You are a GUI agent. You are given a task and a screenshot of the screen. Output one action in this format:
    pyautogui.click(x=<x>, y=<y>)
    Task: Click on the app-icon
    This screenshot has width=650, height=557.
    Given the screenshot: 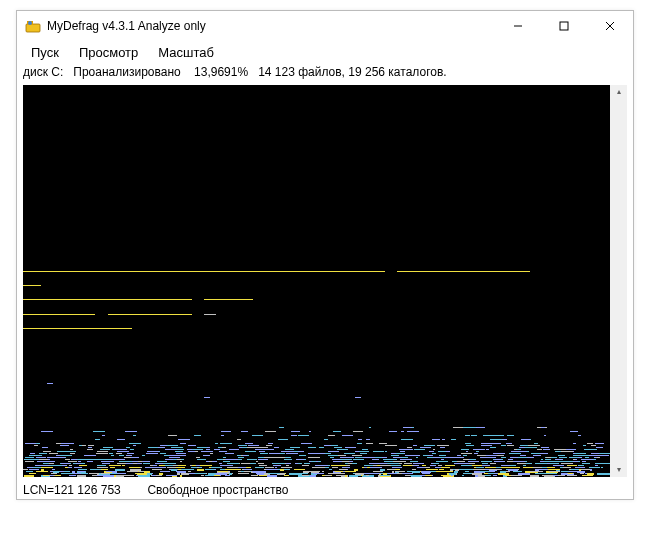 What is the action you would take?
    pyautogui.click(x=33, y=26)
    